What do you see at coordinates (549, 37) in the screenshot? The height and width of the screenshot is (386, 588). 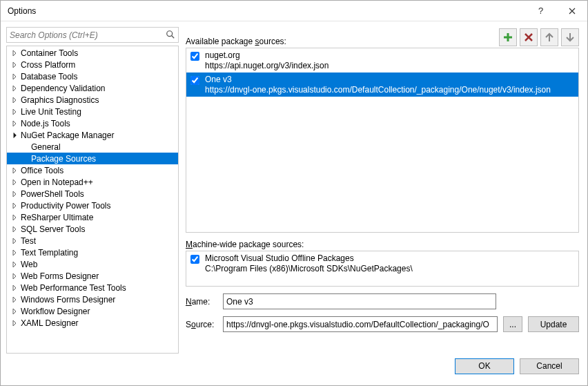 I see `move-up-button` at bounding box center [549, 37].